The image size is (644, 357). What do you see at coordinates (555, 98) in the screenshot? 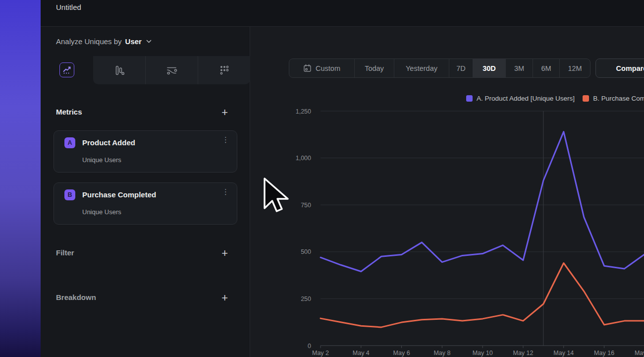
I see `chart-legend: A. Product Added [Unique Users] B. Purch…` at bounding box center [555, 98].